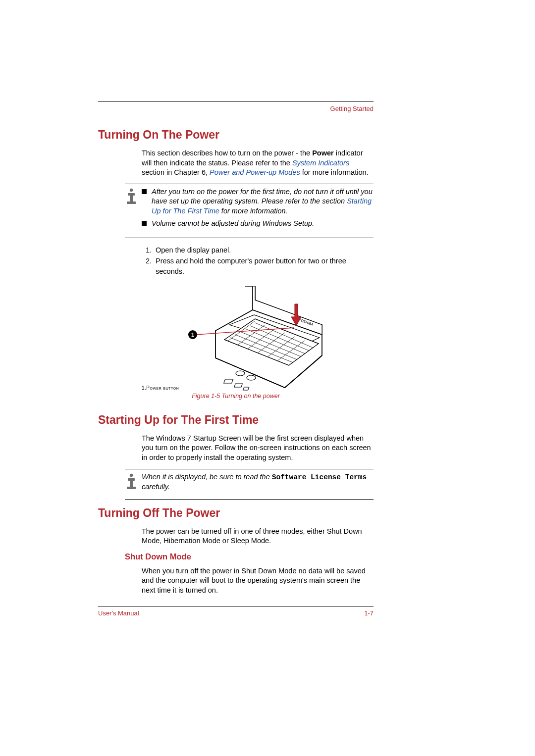 The height and width of the screenshot is (756, 535). Describe the element at coordinates (144, 388) in the screenshot. I see `fig-legend-num: 1.` at that location.